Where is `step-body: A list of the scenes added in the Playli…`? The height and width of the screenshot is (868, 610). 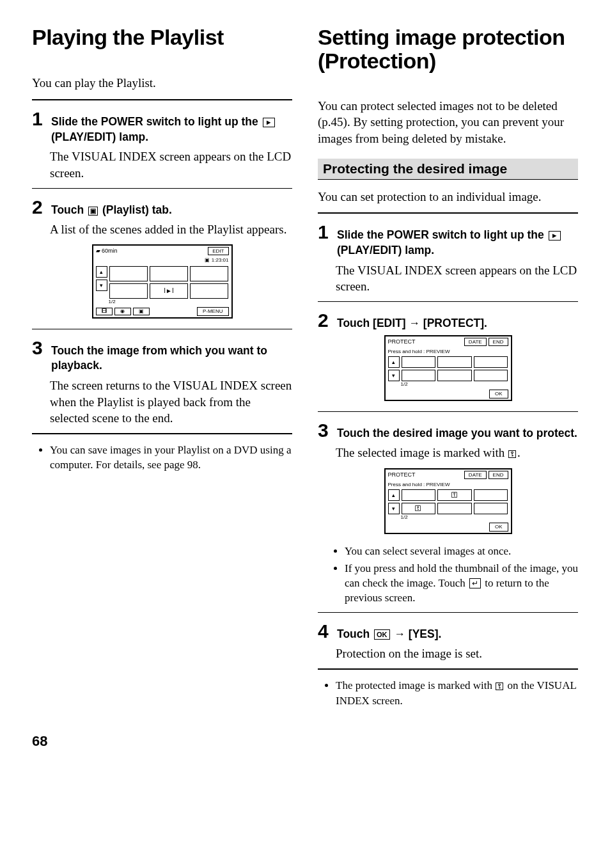 step-body: A list of the scenes added in the Playli… is located at coordinates (171, 230).